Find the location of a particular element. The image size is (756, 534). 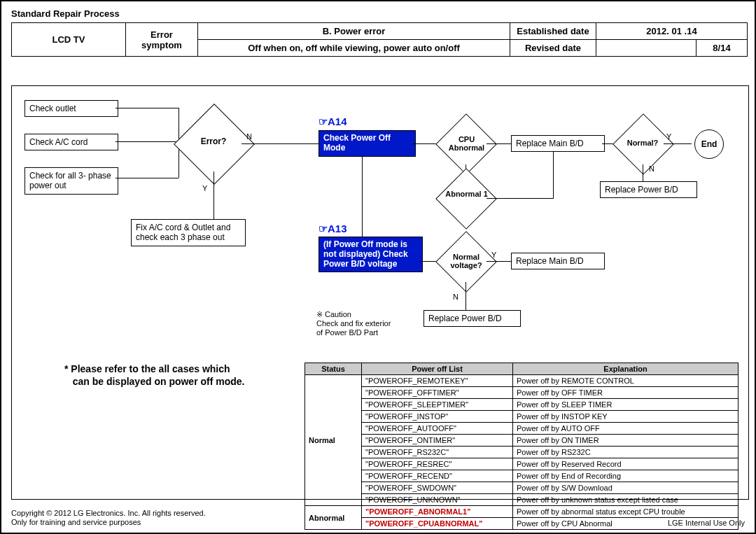

status-normal: Normal is located at coordinates (333, 441).